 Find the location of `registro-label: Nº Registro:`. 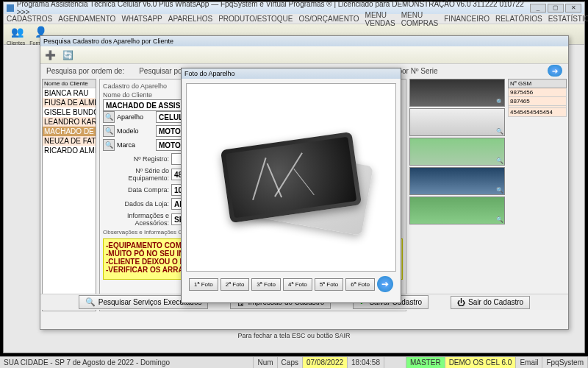

registro-label: Nº Registro: is located at coordinates (136, 159).